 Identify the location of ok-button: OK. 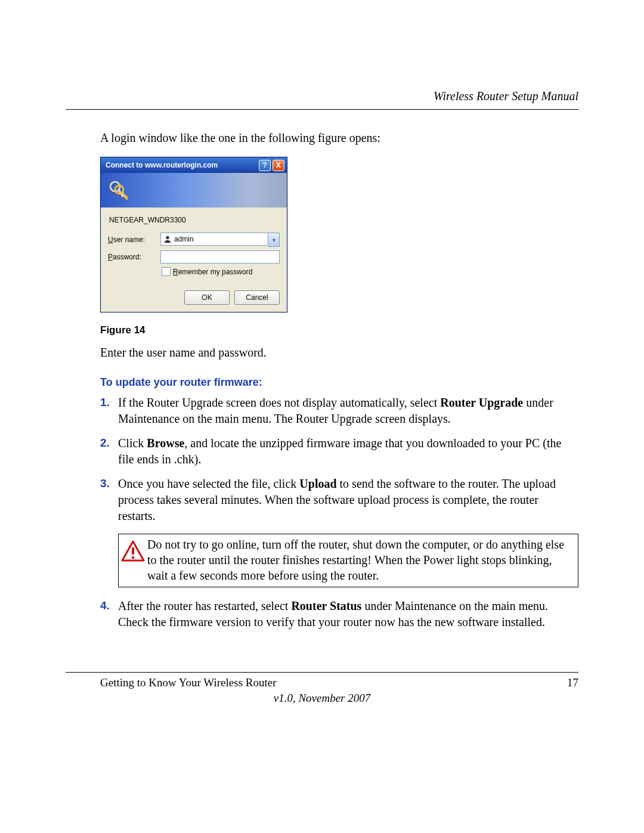
(207, 298).